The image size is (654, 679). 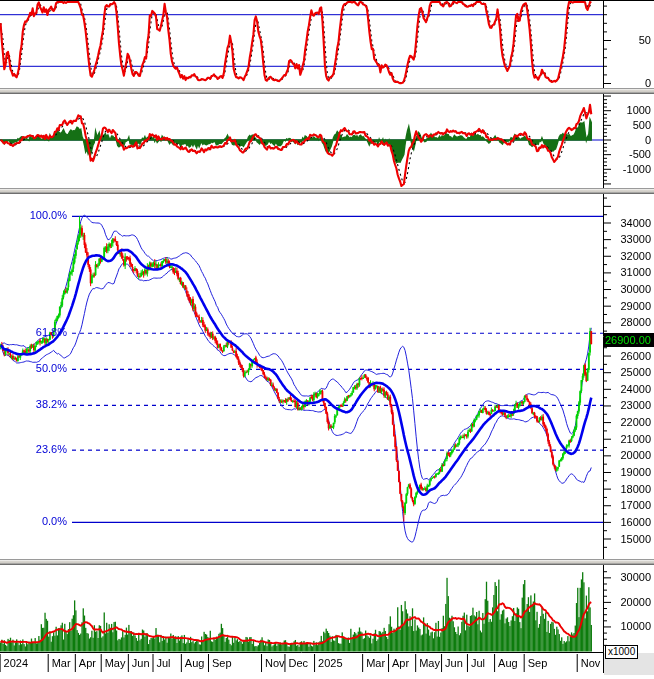 What do you see at coordinates (628, 322) in the screenshot?
I see `y-tick-label-price: 28000` at bounding box center [628, 322].